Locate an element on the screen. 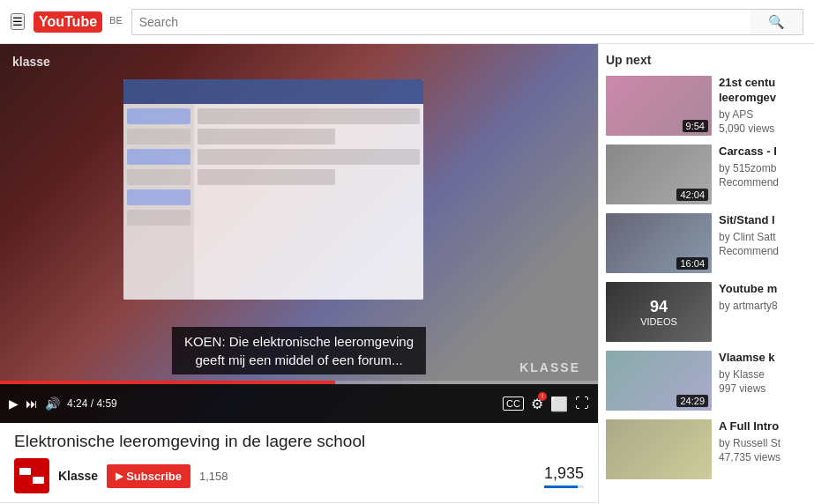 This screenshot has width=814, height=504. monitor-nav is located at coordinates (273, 92).